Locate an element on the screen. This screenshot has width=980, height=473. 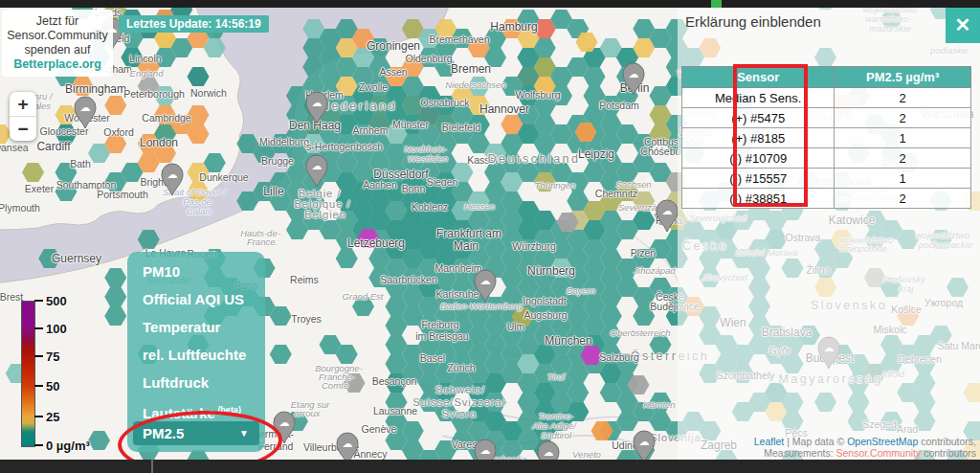
last-update-badge: Letztes Update: 14:56:19 is located at coordinates (193, 24).